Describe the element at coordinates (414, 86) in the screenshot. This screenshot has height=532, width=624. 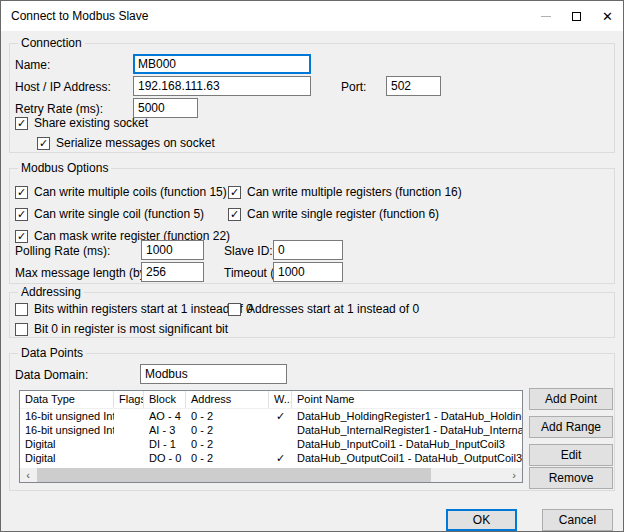
I see `port-input` at that location.